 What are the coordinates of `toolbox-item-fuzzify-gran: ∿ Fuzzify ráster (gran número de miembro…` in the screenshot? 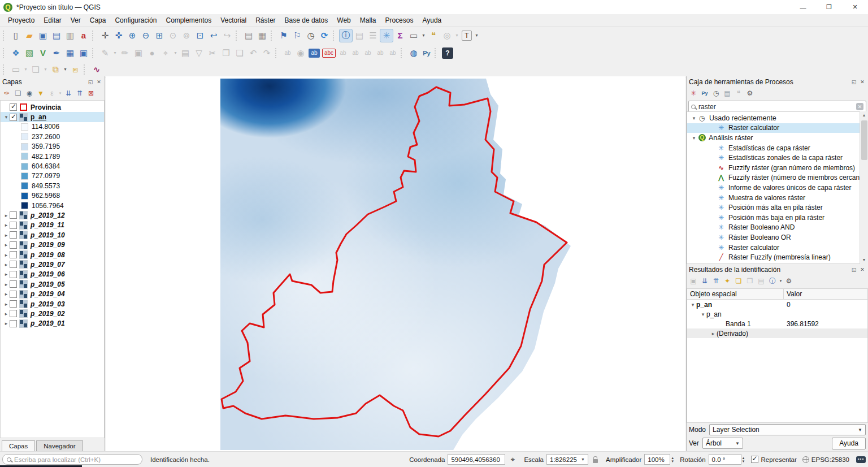 It's located at (778, 168).